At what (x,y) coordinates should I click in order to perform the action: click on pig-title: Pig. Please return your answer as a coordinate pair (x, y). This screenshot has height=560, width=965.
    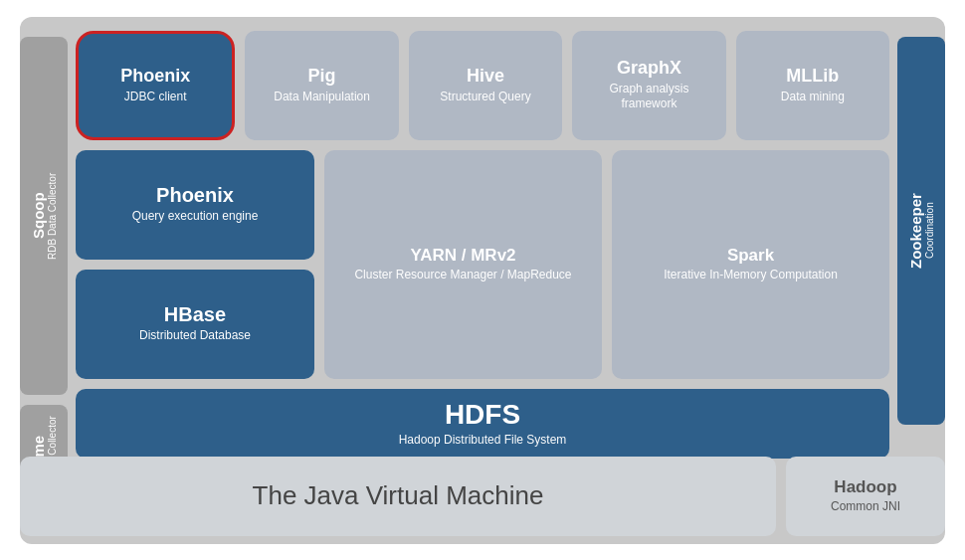
    Looking at the image, I should click on (322, 77).